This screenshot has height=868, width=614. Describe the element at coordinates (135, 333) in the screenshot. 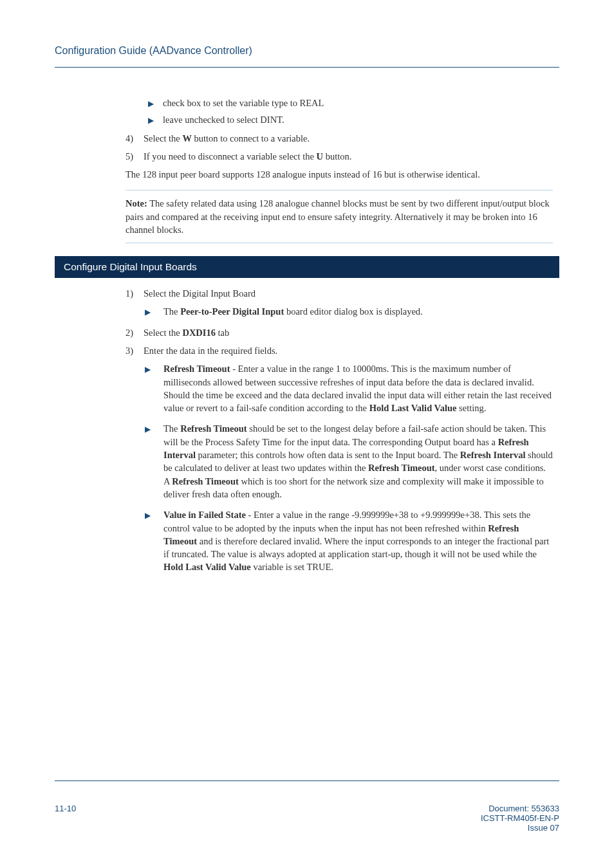

I see `step-number: 2)` at that location.